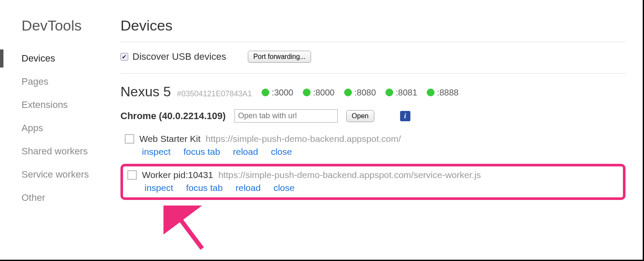  I want to click on port-status: :8888, so click(443, 93).